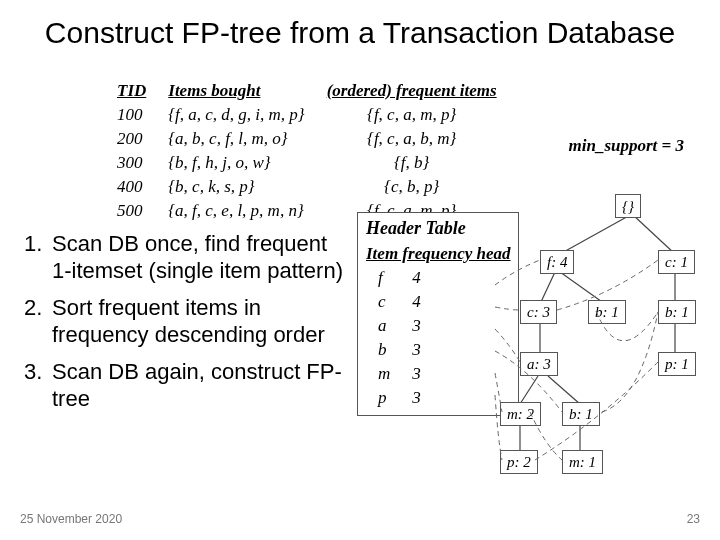  Describe the element at coordinates (236, 211) in the screenshot. I see `cell: {a, f, c, e, l, p, m, n}` at that location.